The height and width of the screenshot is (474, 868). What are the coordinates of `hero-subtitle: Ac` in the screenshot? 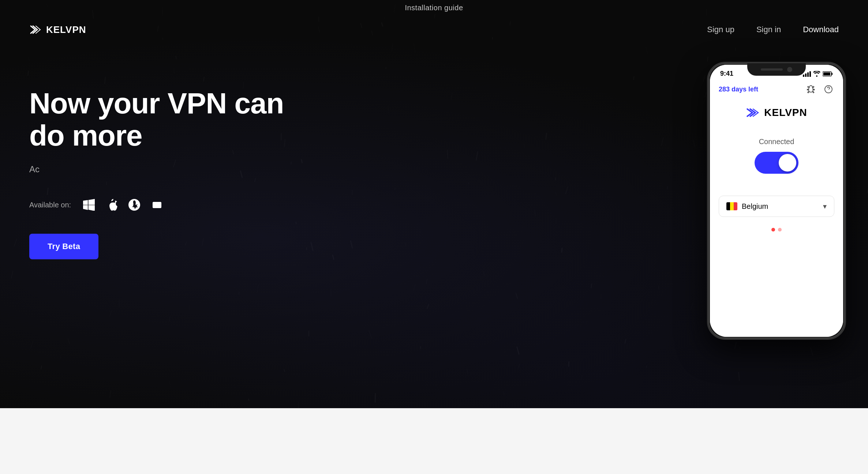 It's located at (157, 169).